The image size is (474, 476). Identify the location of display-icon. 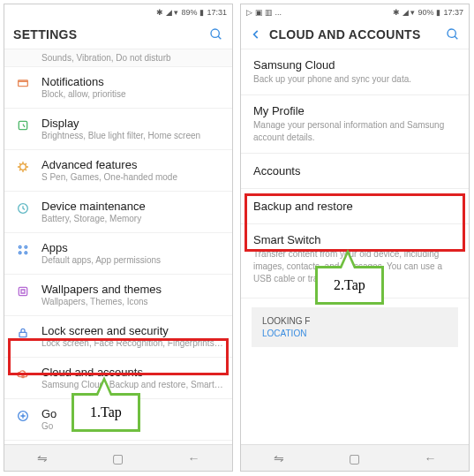
(23, 125).